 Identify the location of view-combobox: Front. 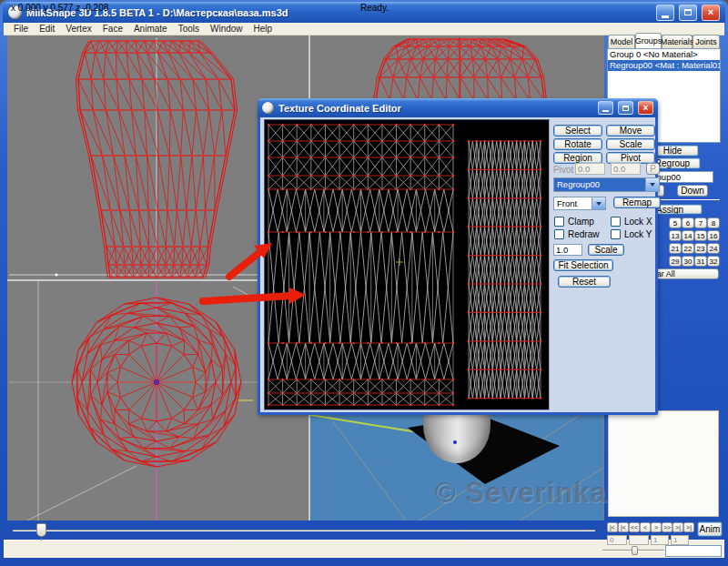
(580, 204).